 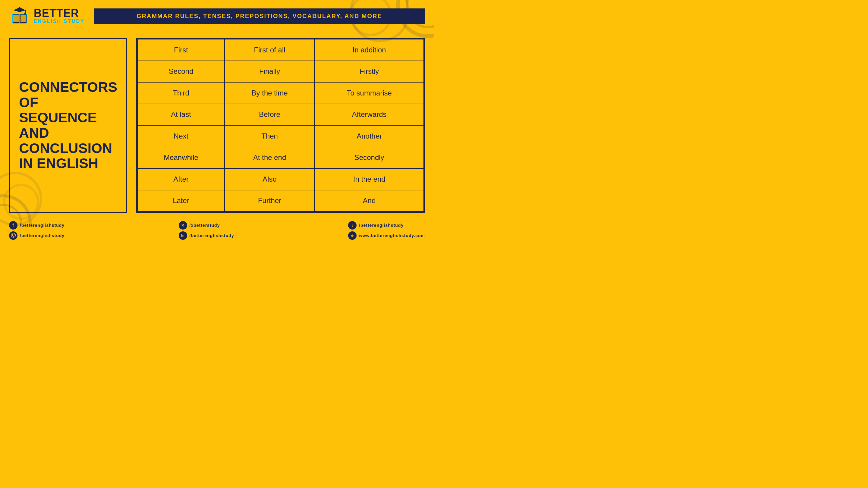 What do you see at coordinates (20, 16) in the screenshot?
I see `logo-icon` at bounding box center [20, 16].